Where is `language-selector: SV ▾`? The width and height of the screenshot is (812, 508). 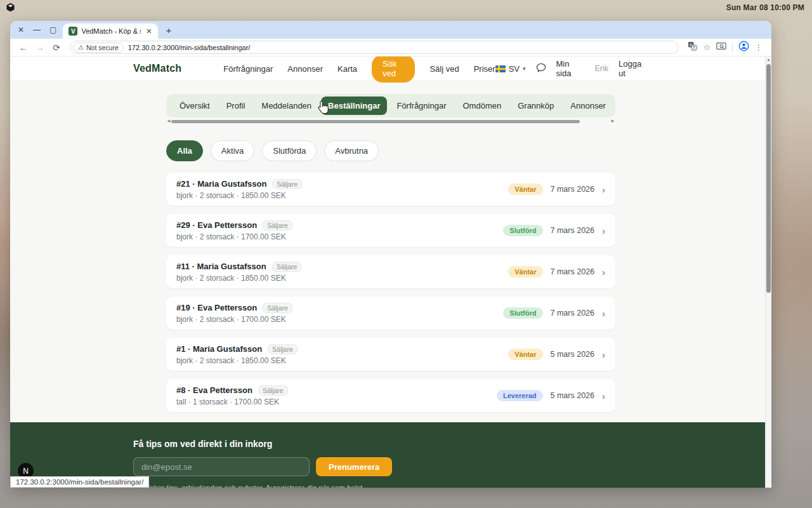
language-selector: SV ▾ is located at coordinates (511, 69).